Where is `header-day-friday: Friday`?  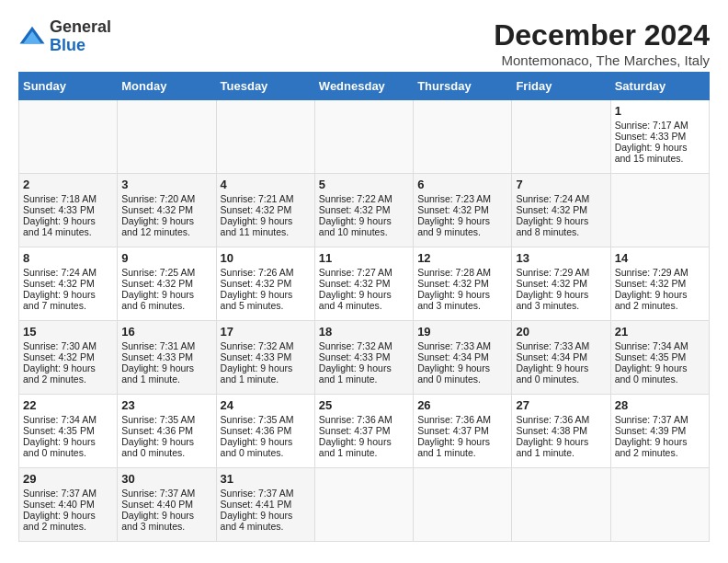 header-day-friday: Friday is located at coordinates (561, 86).